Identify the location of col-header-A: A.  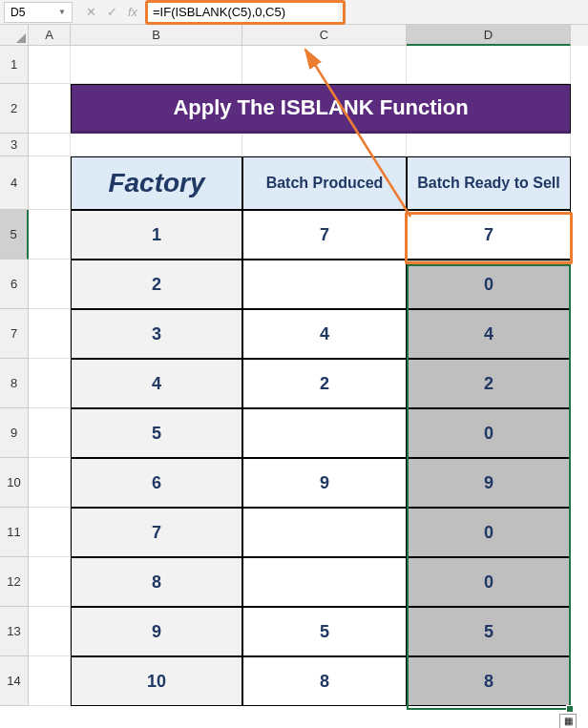
(50, 35).